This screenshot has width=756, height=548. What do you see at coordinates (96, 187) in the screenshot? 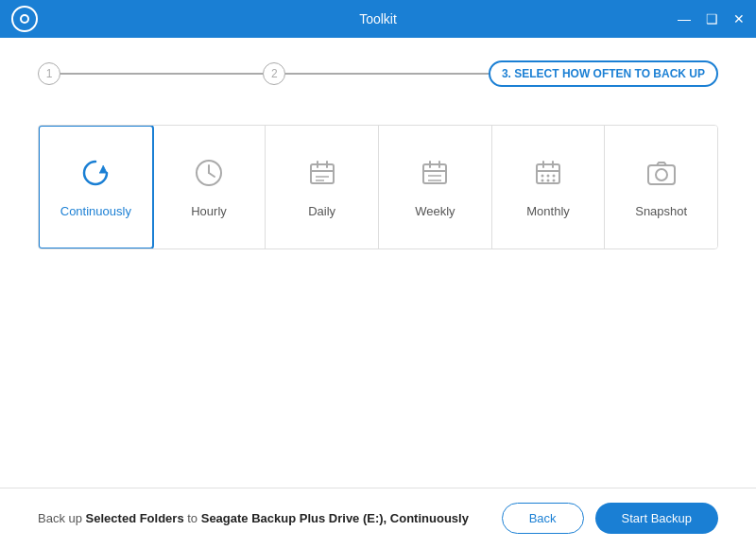
I see `option-continuously: Continuously` at bounding box center [96, 187].